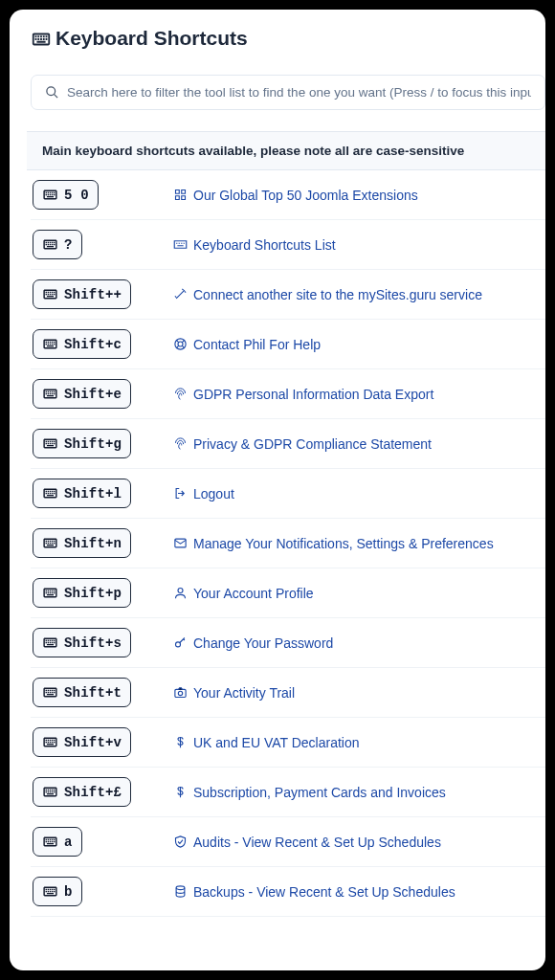  Describe the element at coordinates (180, 444) in the screenshot. I see `fp-icon` at that location.